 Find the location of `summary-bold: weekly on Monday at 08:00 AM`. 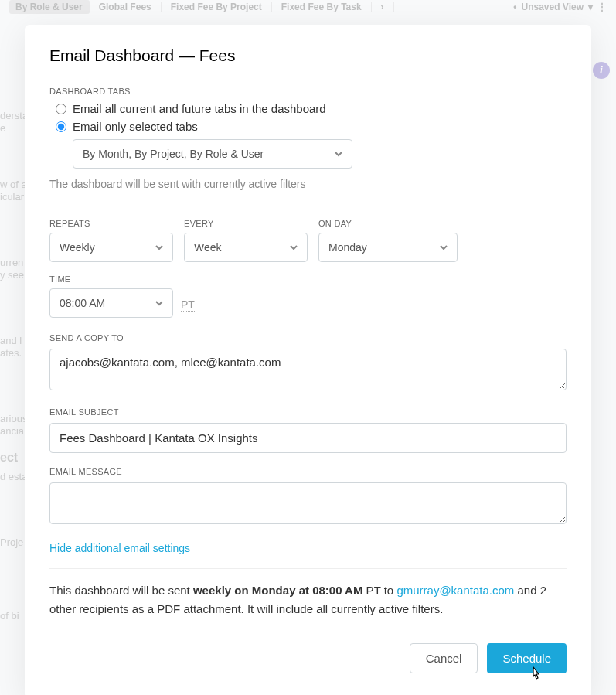

summary-bold: weekly on Monday at 08:00 AM is located at coordinates (278, 591).